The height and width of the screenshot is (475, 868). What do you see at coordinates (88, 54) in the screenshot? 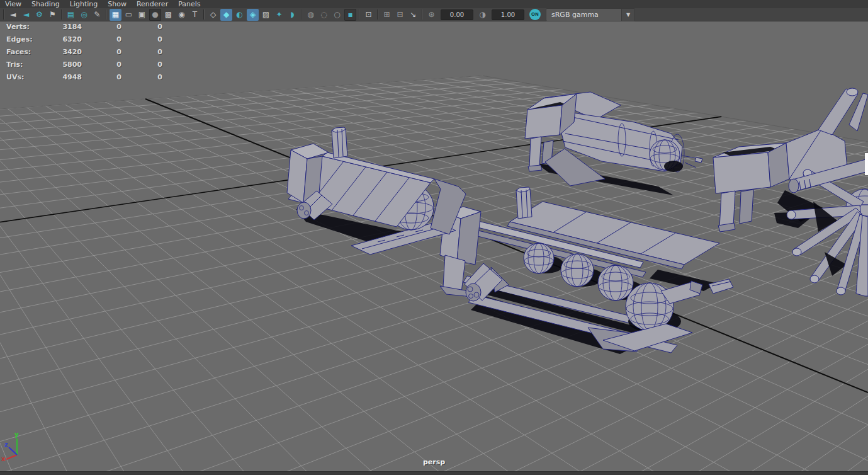
I see `heads-up-display: Verts:318400Edges:632000Faces:342000Tris…` at bounding box center [88, 54].